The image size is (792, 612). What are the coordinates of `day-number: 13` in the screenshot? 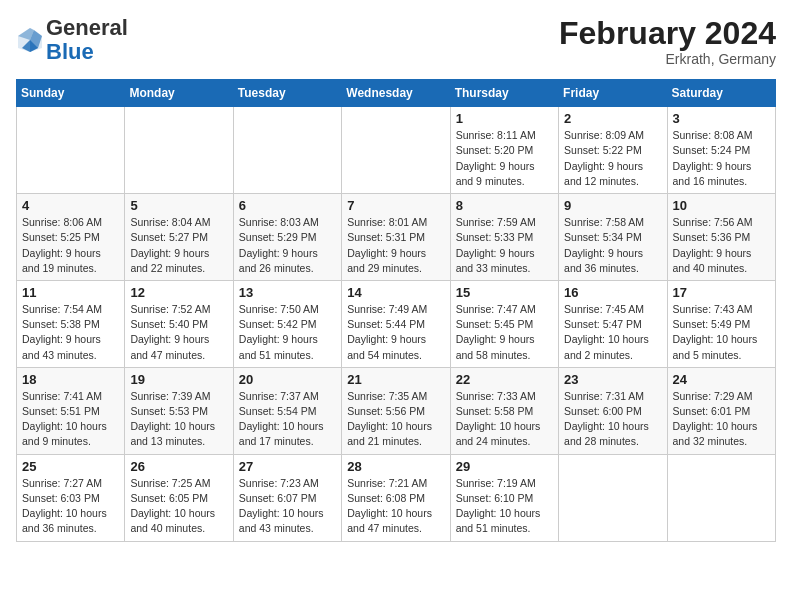 It's located at (288, 292).